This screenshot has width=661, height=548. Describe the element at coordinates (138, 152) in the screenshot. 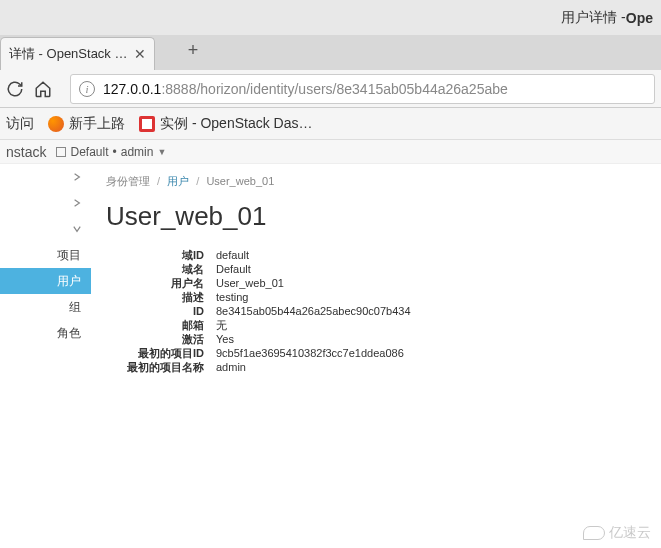

I see `user-name: admin` at that location.